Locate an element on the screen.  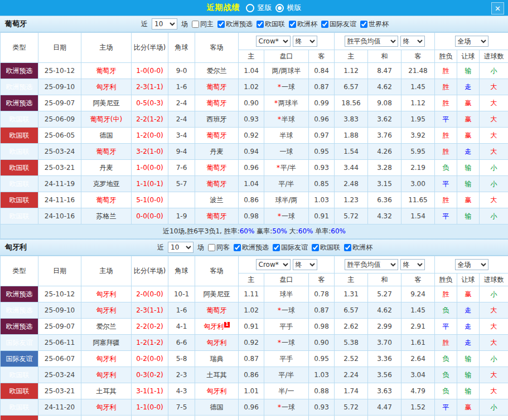
match-row: 欧洲预选25-09-07阿美尼亚0-5(0-3)2-4葡萄牙0.90*两球半0.… is located at coordinates (254, 104).